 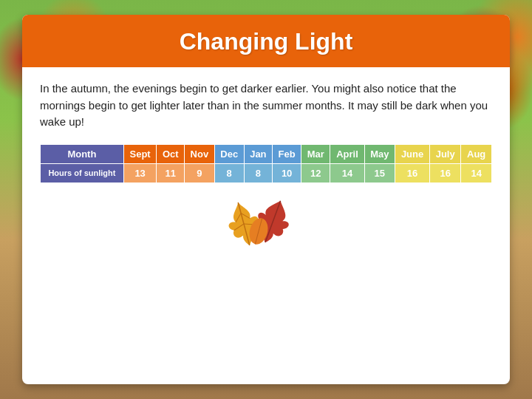 I want to click on col-header-july: July, so click(x=446, y=154).